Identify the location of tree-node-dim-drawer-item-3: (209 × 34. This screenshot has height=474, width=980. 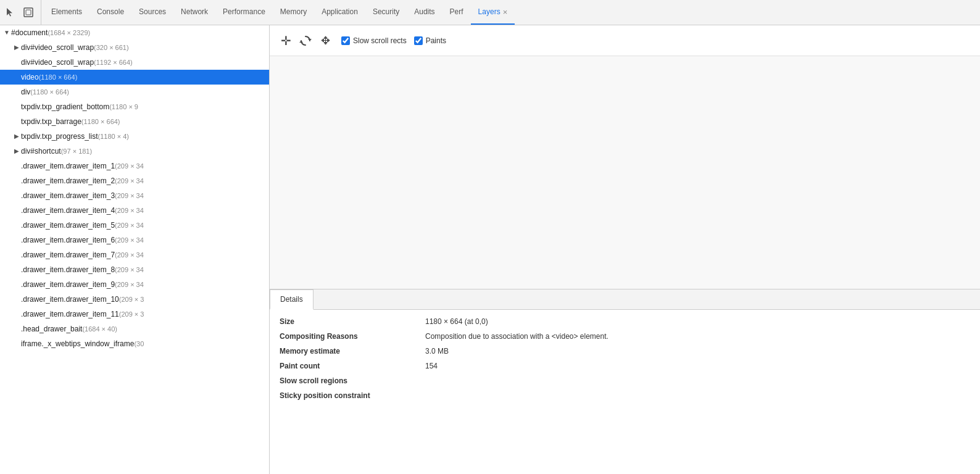
(130, 196).